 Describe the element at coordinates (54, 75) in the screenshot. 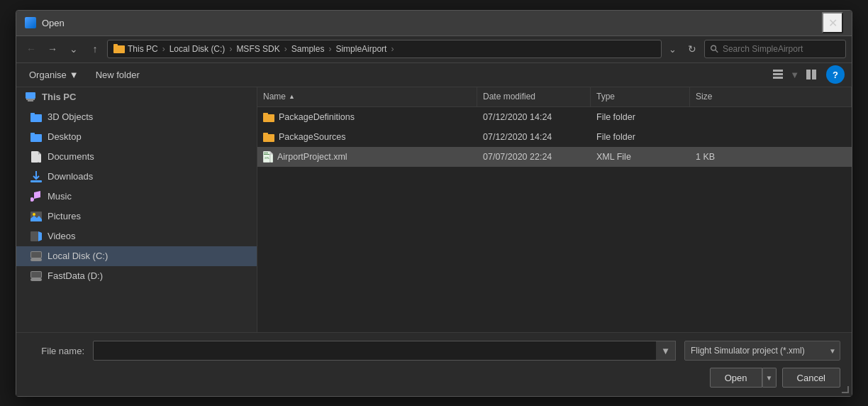

I see `organise-button: Organise ▼` at that location.